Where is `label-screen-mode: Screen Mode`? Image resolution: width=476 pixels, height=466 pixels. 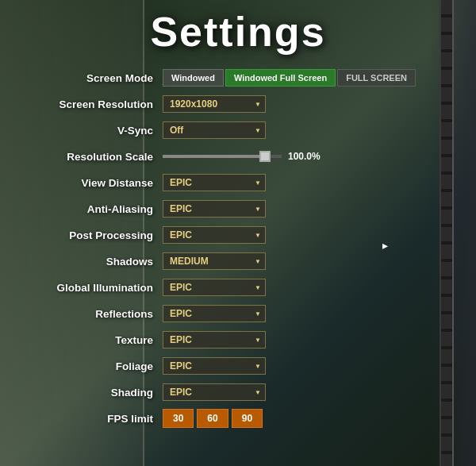
label-screen-mode: Screen Mode is located at coordinates (94, 78).